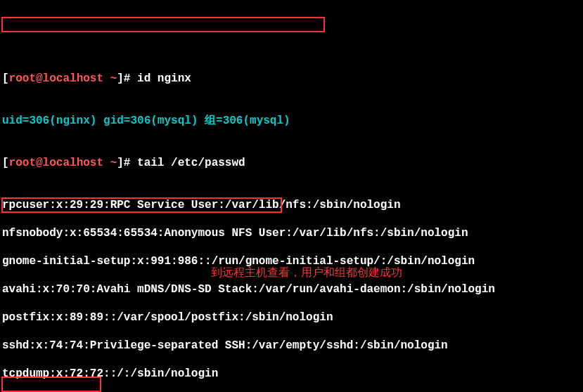 The height and width of the screenshot is (392, 583). Describe the element at coordinates (291, 163) in the screenshot. I see `prompt-line-2: [root@localhost ~]# tail /etc/passwd` at that location.